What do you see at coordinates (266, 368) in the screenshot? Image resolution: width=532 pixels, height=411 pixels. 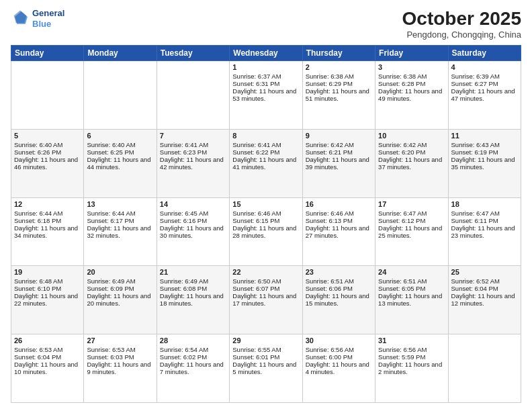 I see `daylight-text: Daylight: 11 hours and 5 minutes.` at bounding box center [266, 368].